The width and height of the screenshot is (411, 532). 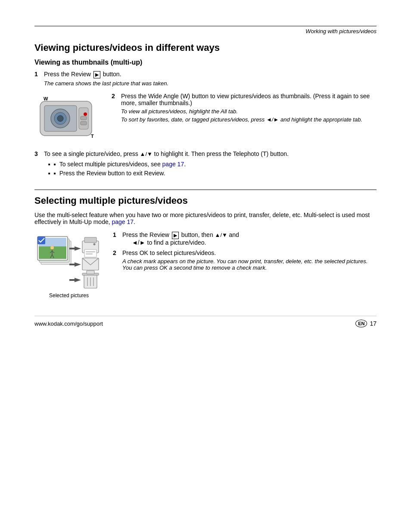 What do you see at coordinates (273, 120) in the screenshot?
I see `arrow-leftright-note: ◄/►` at bounding box center [273, 120].